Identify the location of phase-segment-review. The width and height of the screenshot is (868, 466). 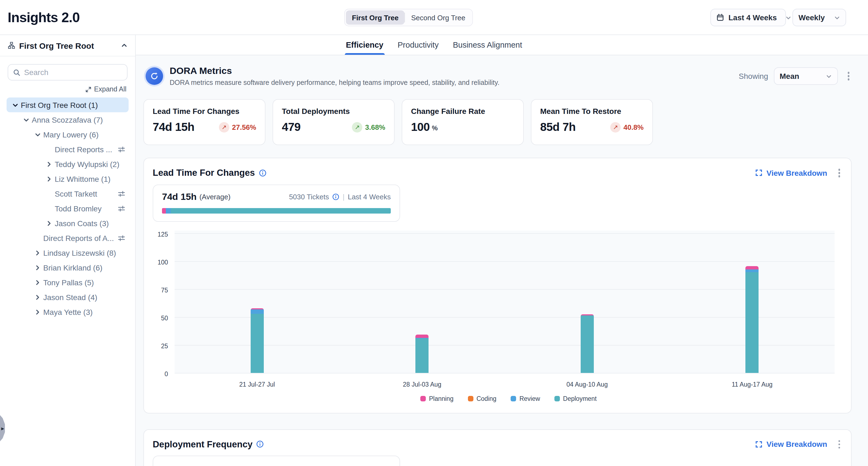
(168, 210).